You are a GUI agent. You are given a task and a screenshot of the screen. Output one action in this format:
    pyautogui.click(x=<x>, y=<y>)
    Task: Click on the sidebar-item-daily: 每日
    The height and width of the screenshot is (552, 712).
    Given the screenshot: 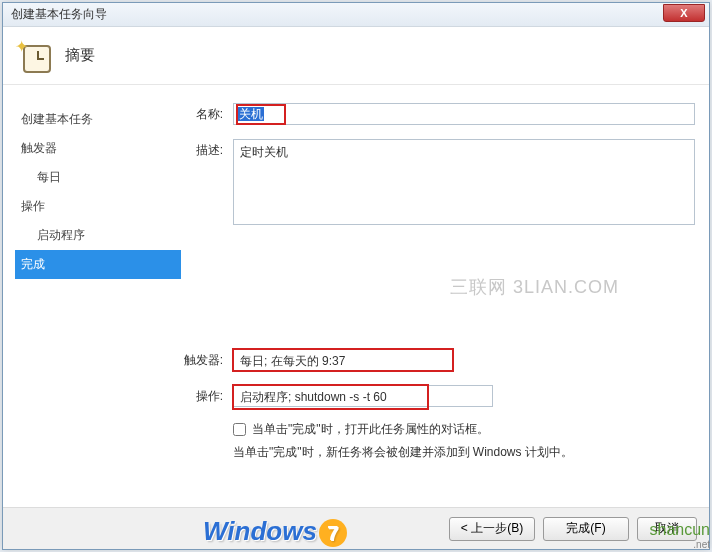 What is the action you would take?
    pyautogui.click(x=98, y=178)
    